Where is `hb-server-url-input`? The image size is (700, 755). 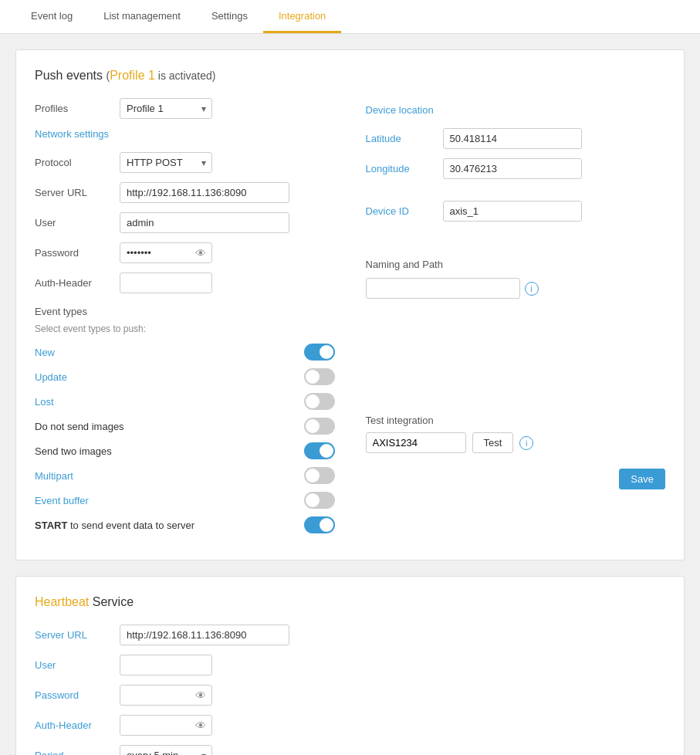
hb-server-url-input is located at coordinates (205, 635).